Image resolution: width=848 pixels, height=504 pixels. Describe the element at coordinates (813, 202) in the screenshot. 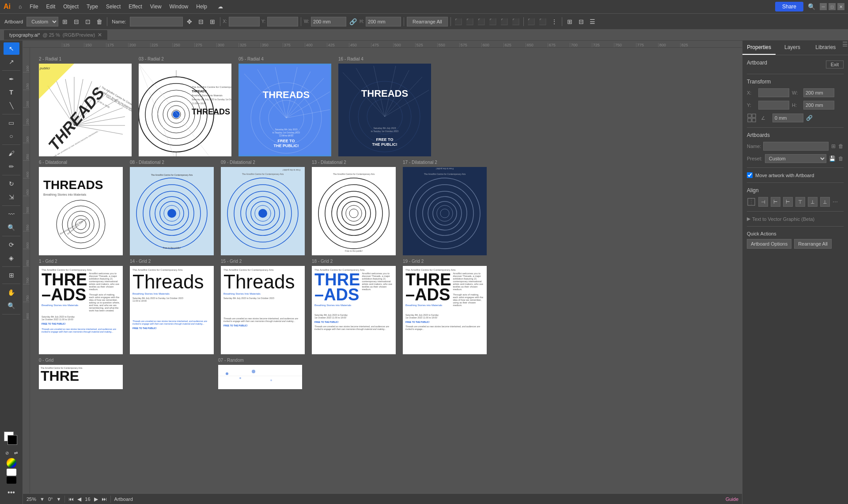

I see `align-center-v-btn: ⊥` at that location.